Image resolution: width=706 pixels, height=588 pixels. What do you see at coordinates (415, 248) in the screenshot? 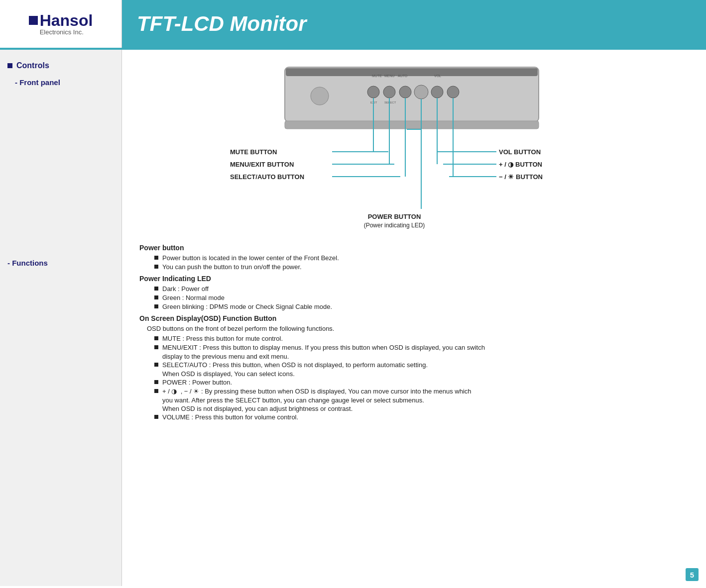
I see `power-button-heading: Power button` at bounding box center [415, 248].